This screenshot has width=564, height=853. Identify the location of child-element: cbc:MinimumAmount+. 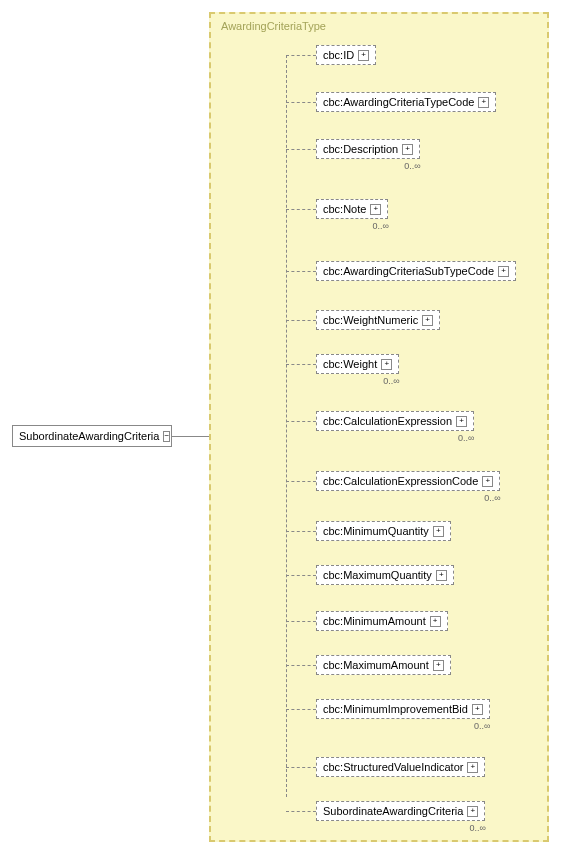
(382, 621).